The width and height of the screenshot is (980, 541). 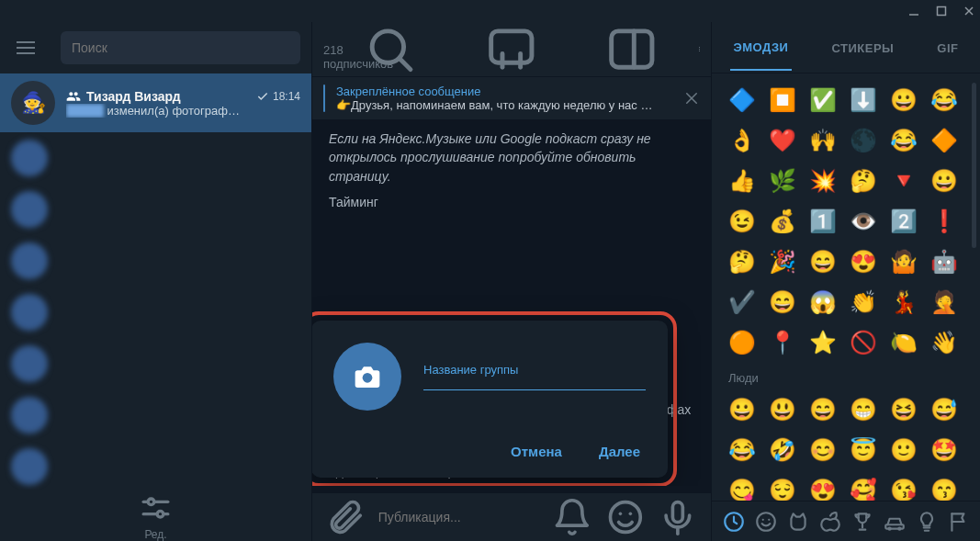 What do you see at coordinates (783, 410) in the screenshot?
I see `emoji-cell: 😃` at bounding box center [783, 410].